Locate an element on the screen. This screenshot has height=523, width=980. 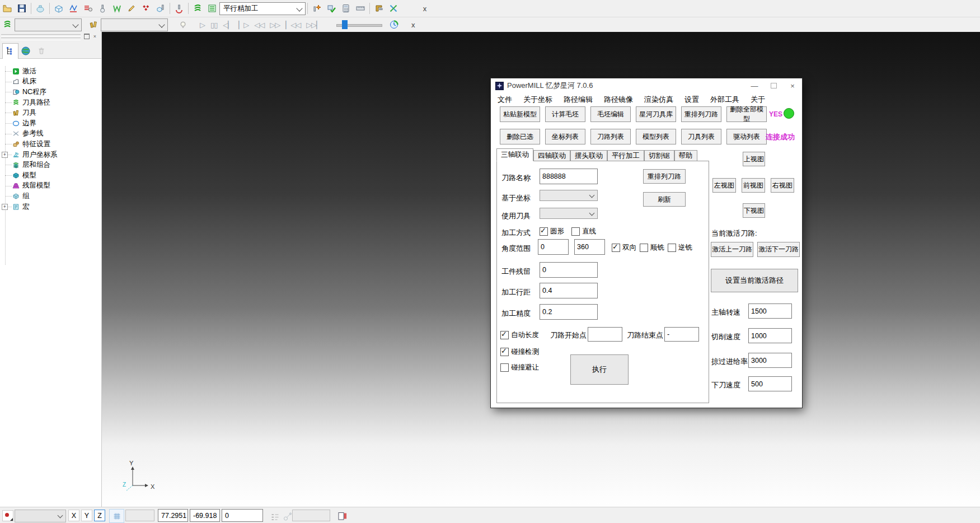
tab-recycle-bin is located at coordinates (41, 50).